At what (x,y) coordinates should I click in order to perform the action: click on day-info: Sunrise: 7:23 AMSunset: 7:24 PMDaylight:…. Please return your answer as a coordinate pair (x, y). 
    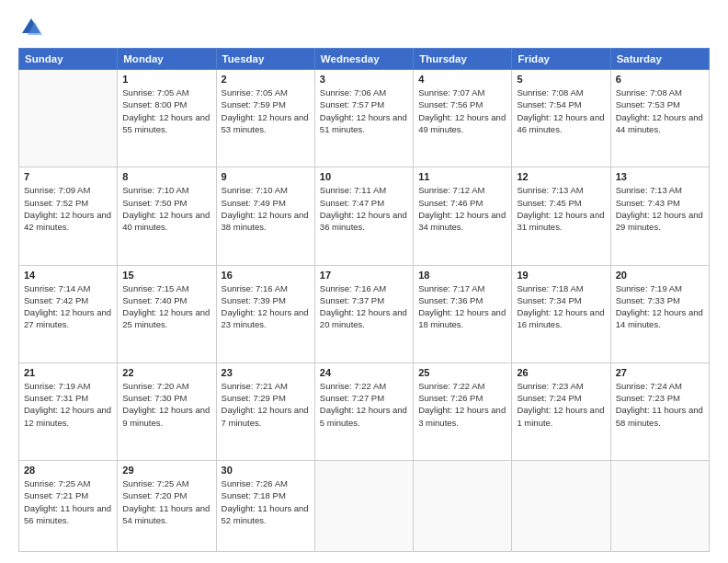
    Looking at the image, I should click on (561, 405).